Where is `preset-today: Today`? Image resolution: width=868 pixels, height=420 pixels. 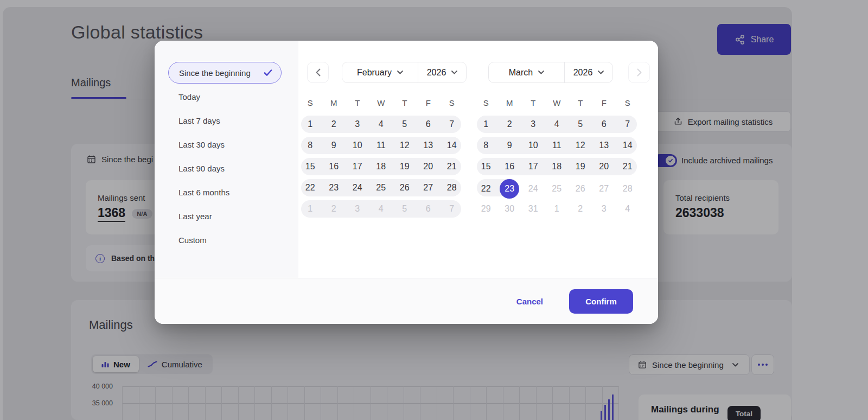 preset-today: Today is located at coordinates (225, 97).